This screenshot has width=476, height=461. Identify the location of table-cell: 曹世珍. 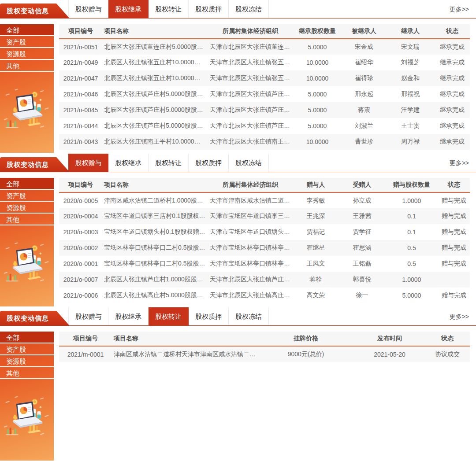
(364, 142).